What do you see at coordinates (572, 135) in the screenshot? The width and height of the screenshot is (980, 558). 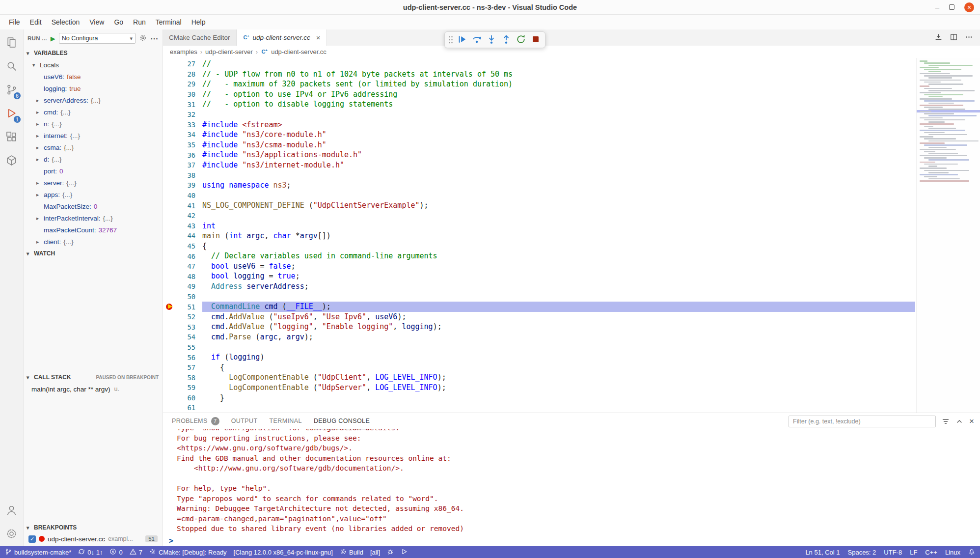 I see `code-line: 34#include "ns3/core-module.h"` at bounding box center [572, 135].